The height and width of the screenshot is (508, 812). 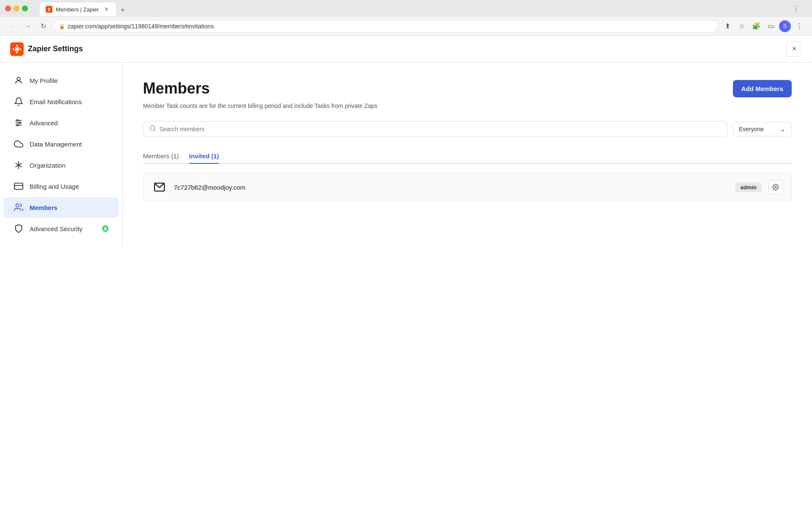 I want to click on tabs-row: Members (1) Invited (1), so click(x=467, y=157).